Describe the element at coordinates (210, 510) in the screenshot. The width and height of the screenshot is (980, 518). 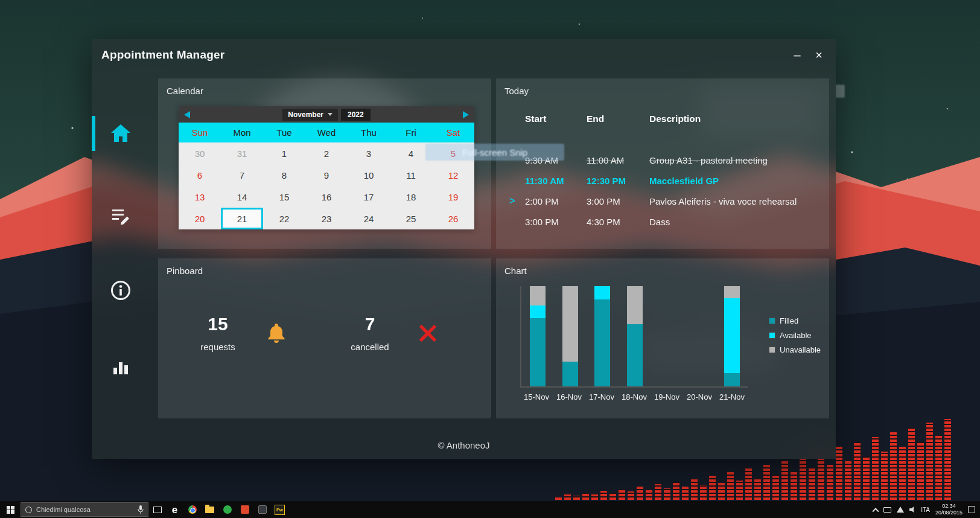
I see `file-explorer-button` at that location.